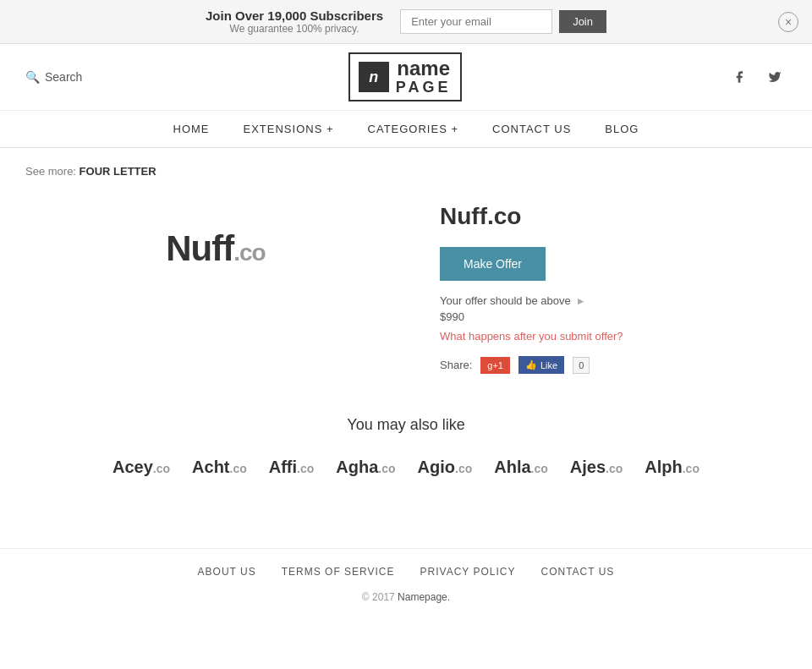  What do you see at coordinates (613, 284) in the screenshot?
I see `domain-info: Nuff.co Make Offer Your offer should be …` at bounding box center [613, 284].